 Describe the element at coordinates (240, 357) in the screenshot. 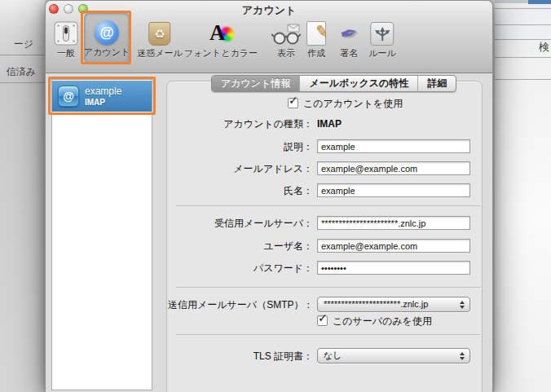

I see `tls-certificate-label: TLS 証明書：` at that location.